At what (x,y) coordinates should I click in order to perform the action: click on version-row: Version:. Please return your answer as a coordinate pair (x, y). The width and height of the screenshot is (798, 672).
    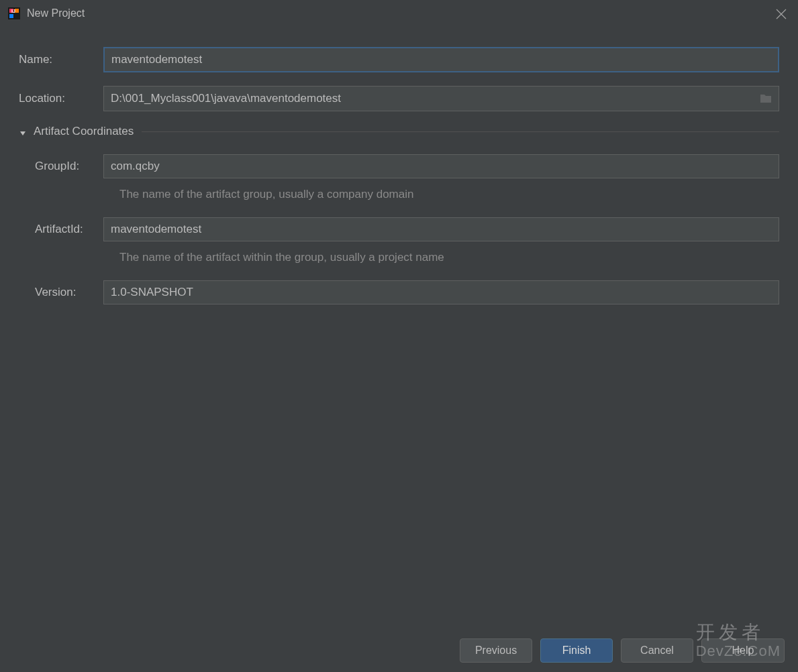
    Looking at the image, I should click on (399, 292).